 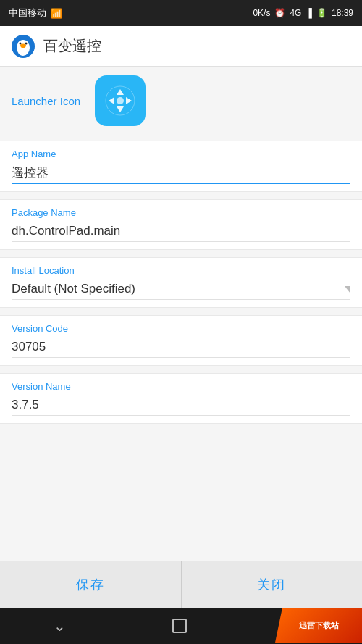 What do you see at coordinates (181, 225) in the screenshot?
I see `package-name-section: Package Name dh.ControlPad.main` at bounding box center [181, 225].